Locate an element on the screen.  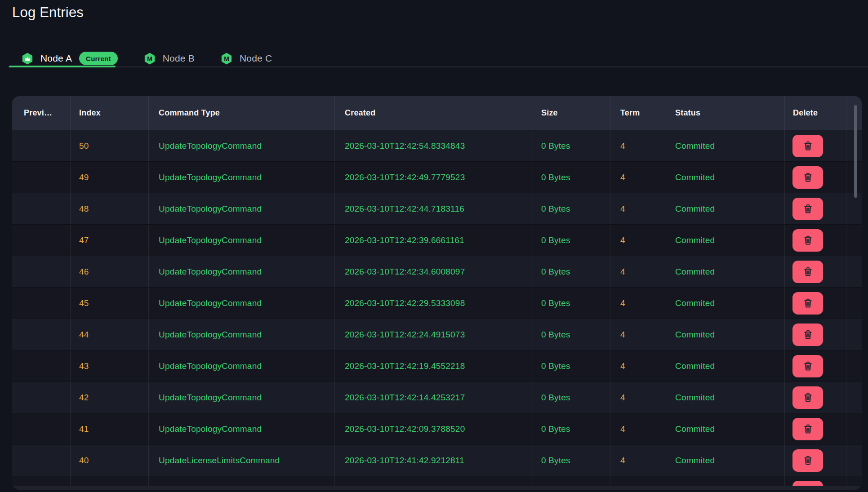
cell-index: 41 is located at coordinates (109, 429).